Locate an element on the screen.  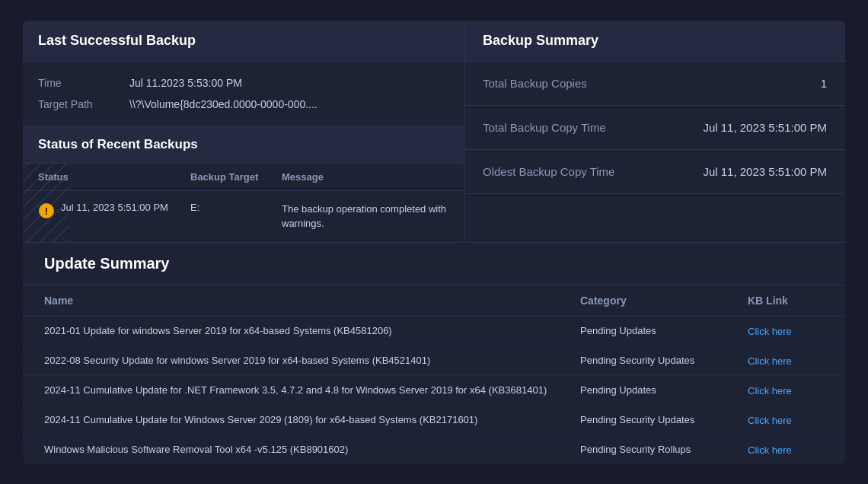
update-name-4: 2024-11 Cumulative Update for Windows Se… is located at coordinates (312, 420).